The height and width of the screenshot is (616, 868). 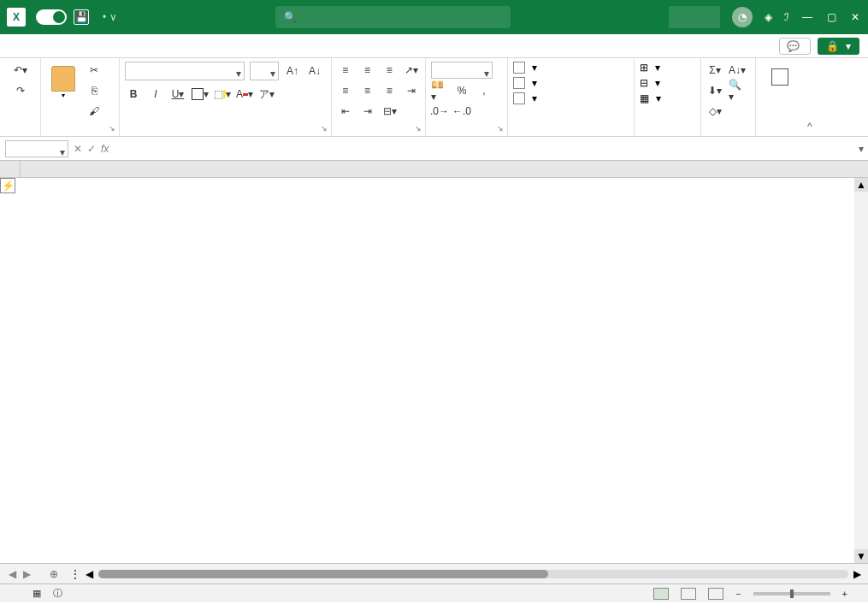 I want to click on sheet-nav-next-icon: ▶, so click(x=27, y=574).